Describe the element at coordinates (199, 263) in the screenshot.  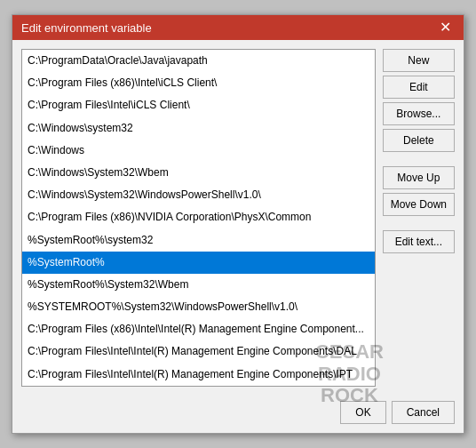
I see `list-item: %SystemRoot%` at that location.